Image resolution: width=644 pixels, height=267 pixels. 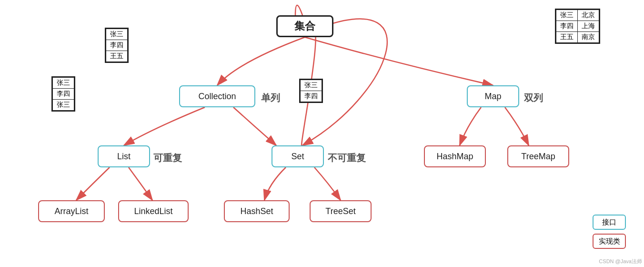 What do you see at coordinates (217, 96) in the screenshot?
I see `node-collection: Collection` at bounding box center [217, 96].